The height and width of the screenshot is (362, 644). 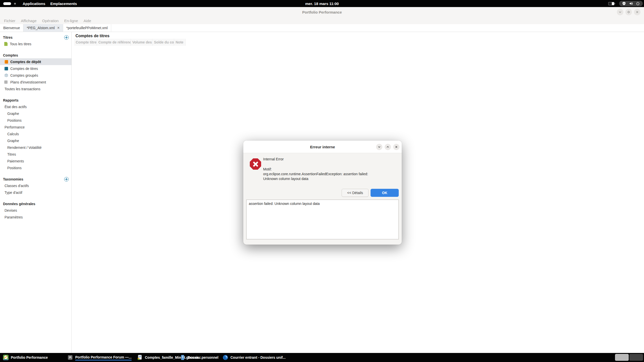 I want to click on sidebar-item-type-actif: Type d'actif, so click(x=36, y=193).